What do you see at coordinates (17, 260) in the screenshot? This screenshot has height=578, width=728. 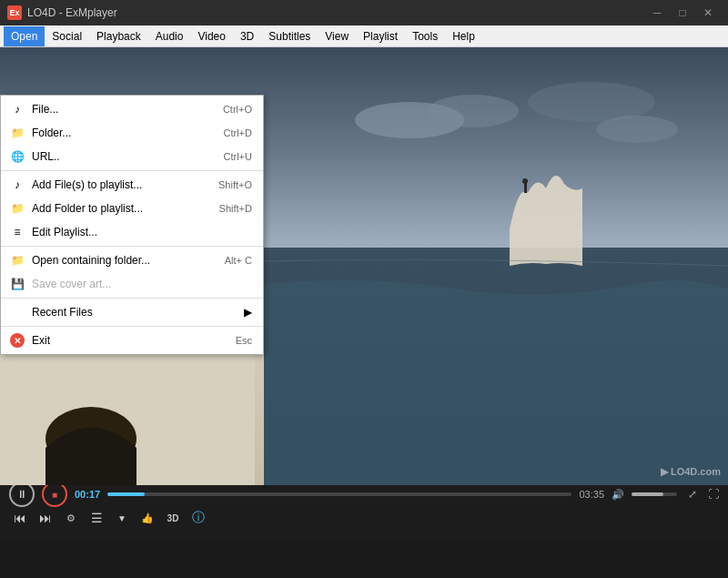 I see `open-folder-icon: 📁` at bounding box center [17, 260].